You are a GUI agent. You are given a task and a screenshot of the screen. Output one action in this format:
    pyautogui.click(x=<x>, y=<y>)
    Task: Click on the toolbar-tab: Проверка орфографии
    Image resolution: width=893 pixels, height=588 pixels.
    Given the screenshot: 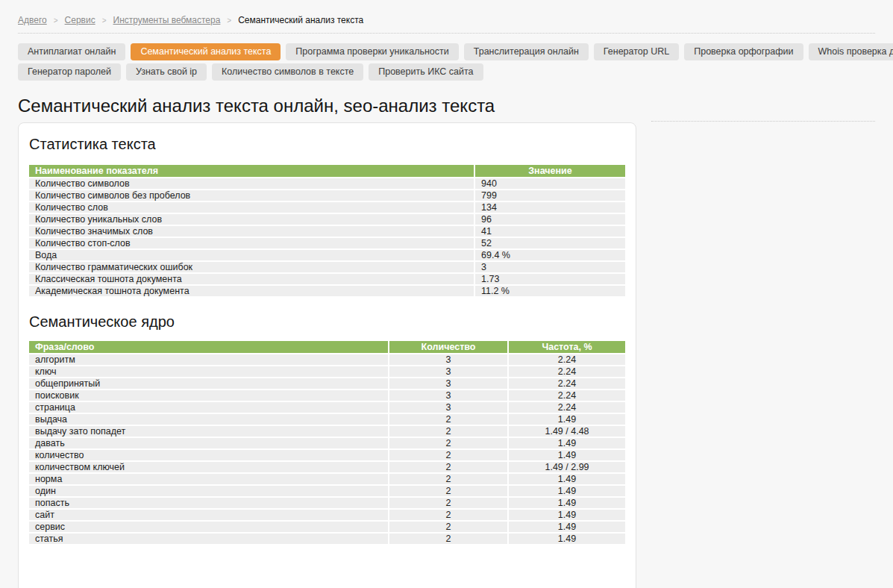 What is the action you would take?
    pyautogui.click(x=743, y=52)
    